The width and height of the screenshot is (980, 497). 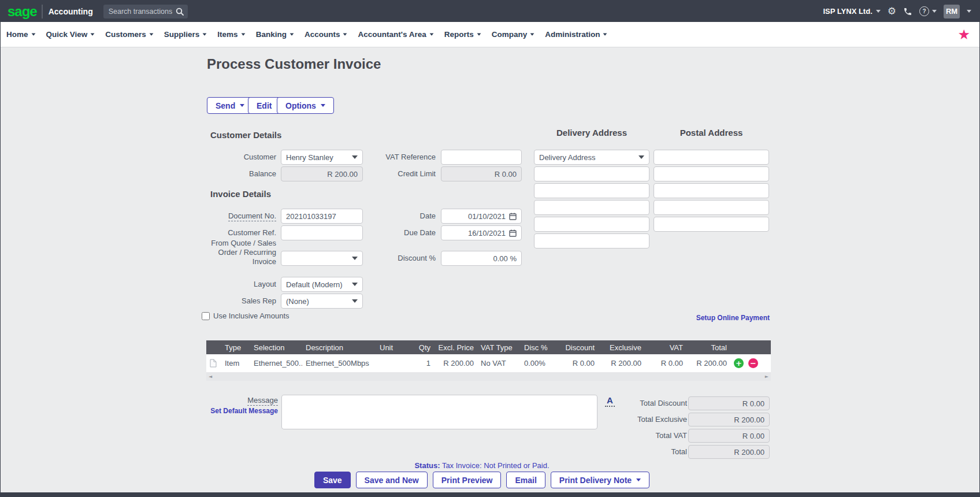 What do you see at coordinates (600, 480) in the screenshot?
I see `print-delivery-note-button: Print Delivery Note` at bounding box center [600, 480].